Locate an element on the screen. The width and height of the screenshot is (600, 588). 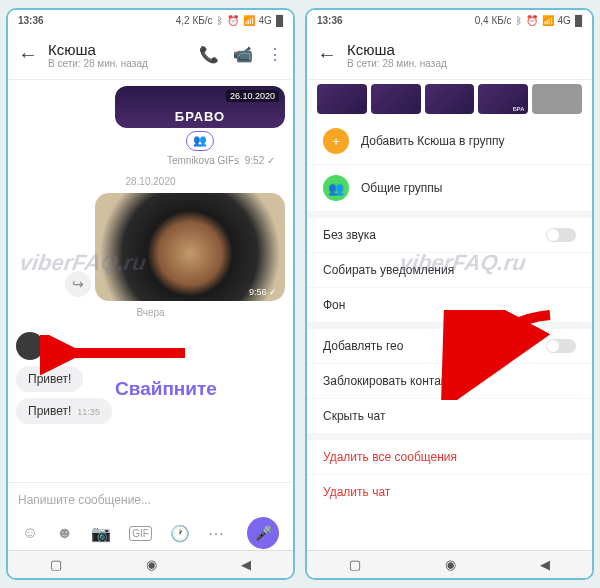
date-divider: 28.10.2020 is located at coordinates (150, 182).